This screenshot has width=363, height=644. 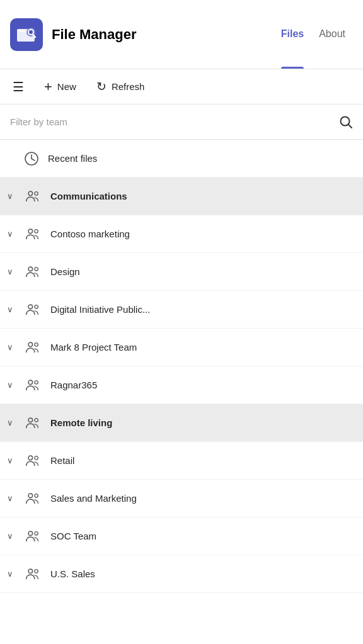 What do you see at coordinates (202, 234) in the screenshot?
I see `item-label: Contoso marketing` at bounding box center [202, 234].